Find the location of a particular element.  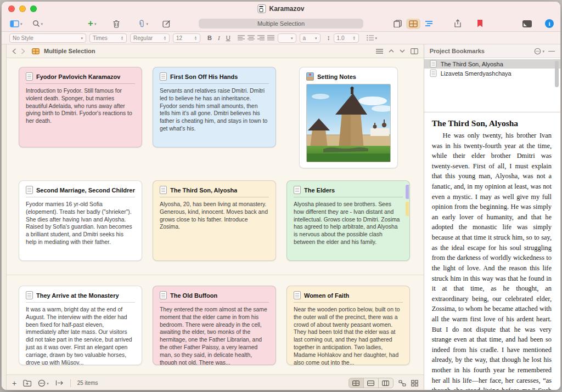

arrange-grid-button is located at coordinates (415, 383).